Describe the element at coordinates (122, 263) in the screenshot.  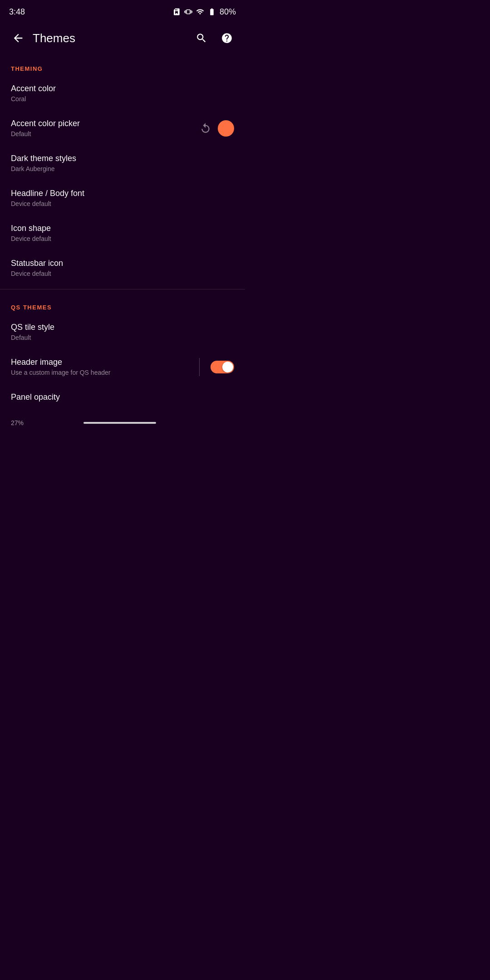
I see `statusbar-icon-title: Statusbar icon` at that location.